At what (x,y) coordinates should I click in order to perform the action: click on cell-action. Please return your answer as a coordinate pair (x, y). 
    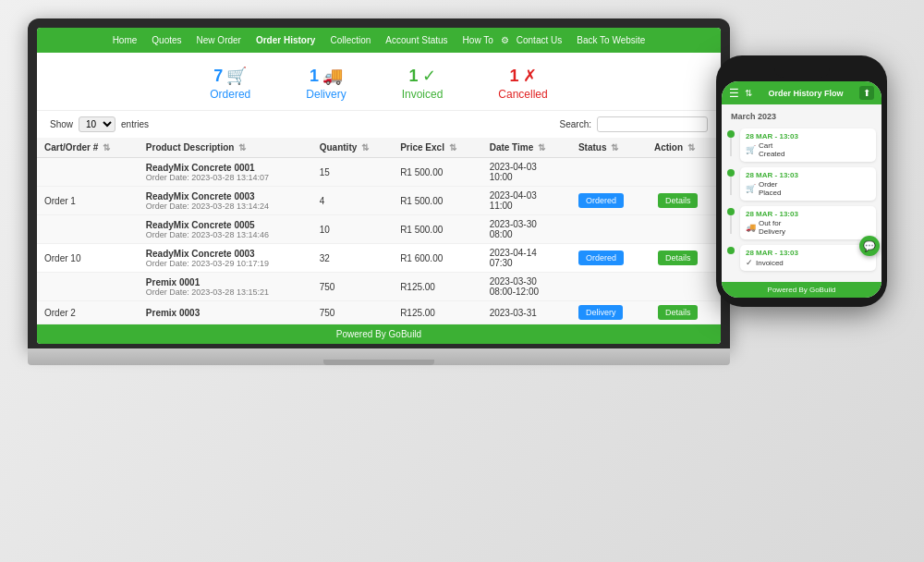
    Looking at the image, I should click on (684, 172).